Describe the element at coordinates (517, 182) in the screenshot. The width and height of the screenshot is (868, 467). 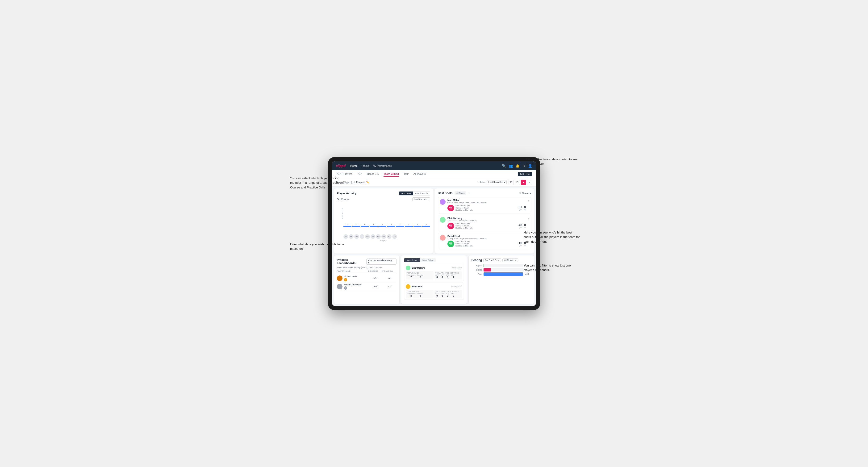
I see `view-grid2-button: ⊟` at that location.